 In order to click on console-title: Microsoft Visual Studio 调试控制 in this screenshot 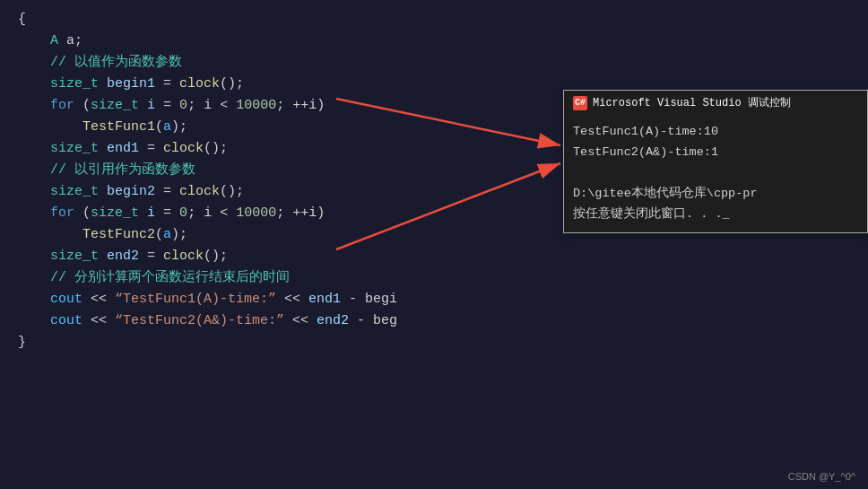, I will do `click(692, 102)`.